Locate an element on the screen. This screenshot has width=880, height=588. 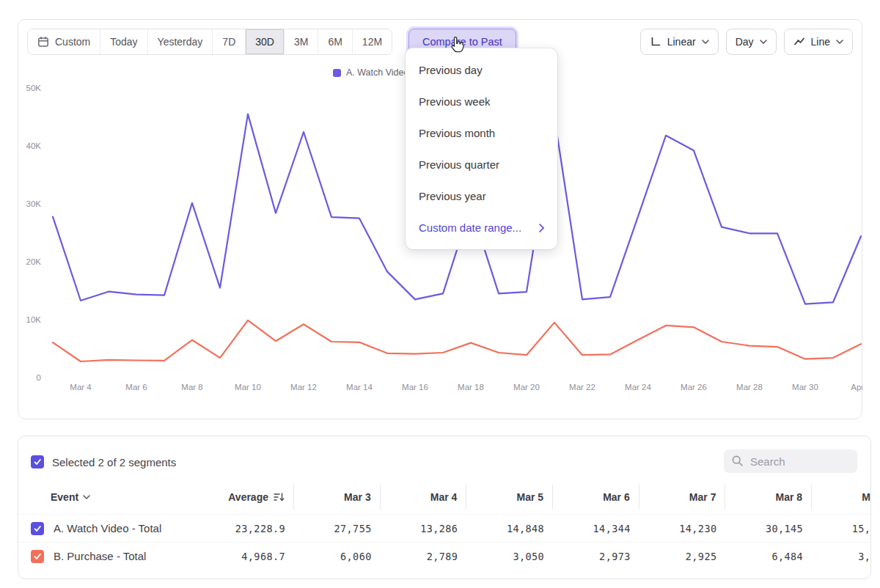
cell-value: 13,286 is located at coordinates (424, 528).